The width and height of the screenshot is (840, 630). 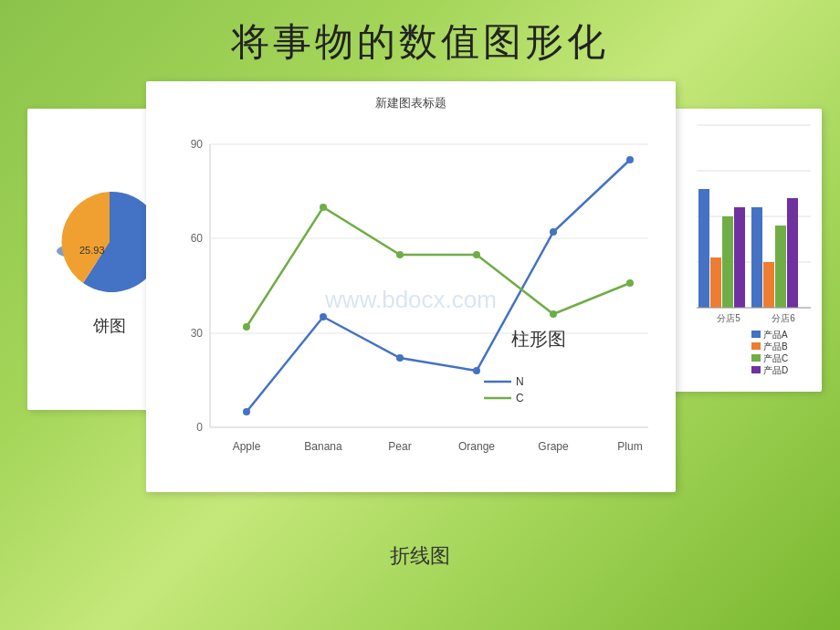 I want to click on page-title: 将事物的数值图形化, so click(x=420, y=38).